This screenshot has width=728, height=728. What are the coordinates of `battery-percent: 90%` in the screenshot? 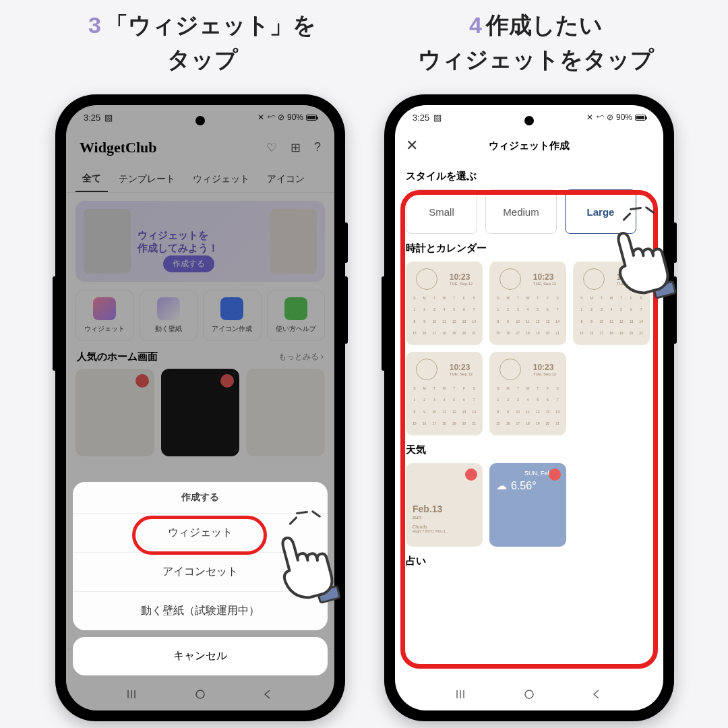 It's located at (624, 117).